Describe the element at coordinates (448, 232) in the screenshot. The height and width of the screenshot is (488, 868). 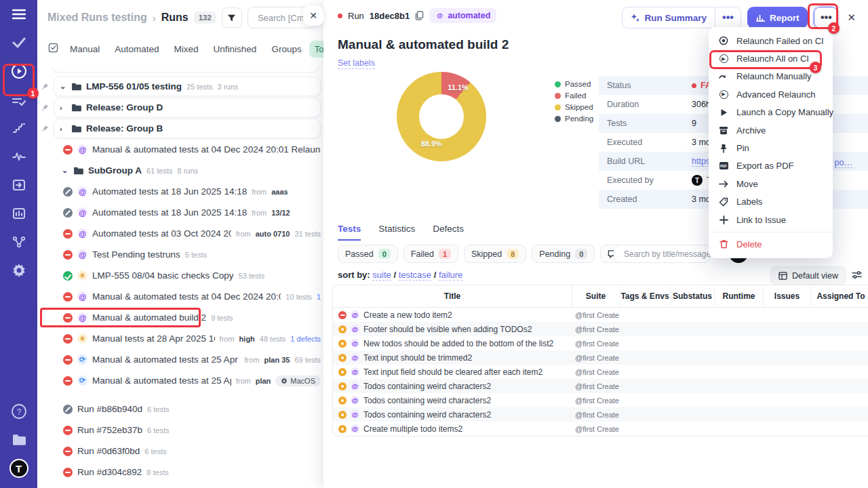
I see `tab-defects: Defects` at that location.